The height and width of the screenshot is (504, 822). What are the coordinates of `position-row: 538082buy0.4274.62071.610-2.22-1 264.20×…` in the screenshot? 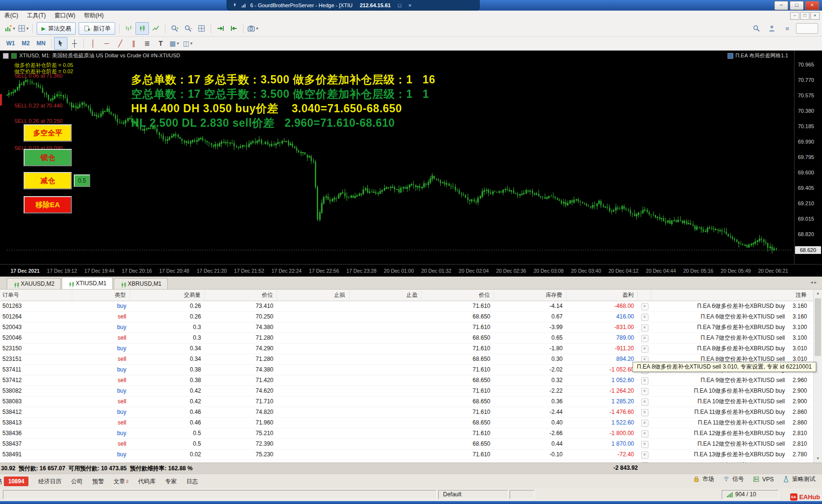 It's located at (407, 391).